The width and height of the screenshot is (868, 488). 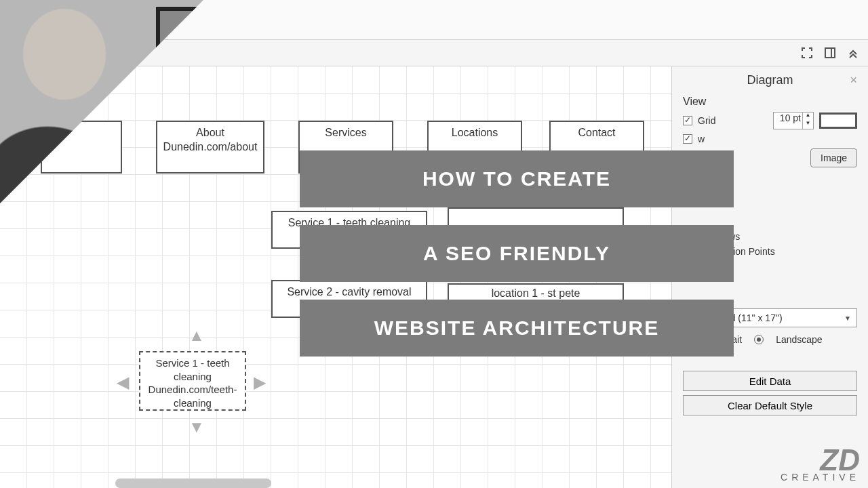 What do you see at coordinates (821, 465) in the screenshot?
I see `brand-logo: ZD CREATIVE` at bounding box center [821, 465].